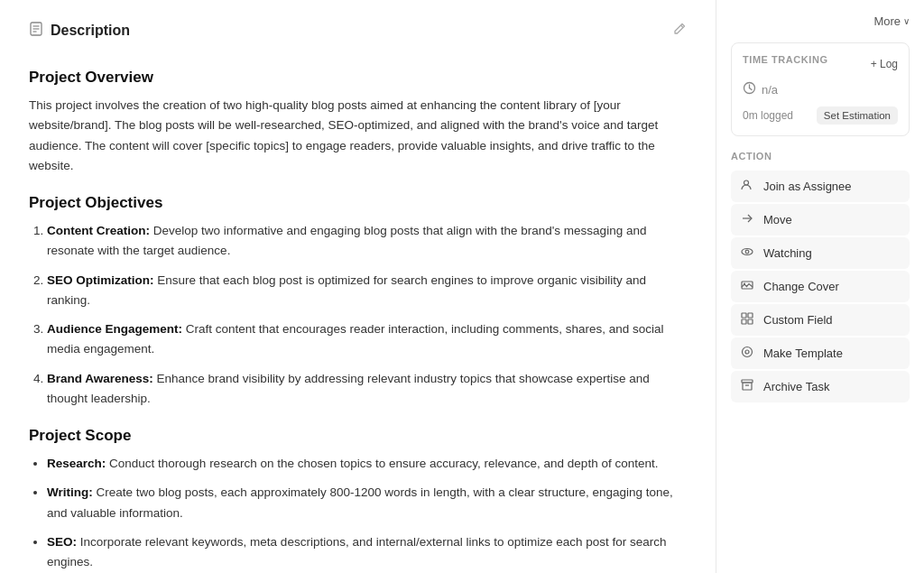  What do you see at coordinates (820, 116) in the screenshot?
I see `time-logged-row: 0m logged Set Estimation` at bounding box center [820, 116].